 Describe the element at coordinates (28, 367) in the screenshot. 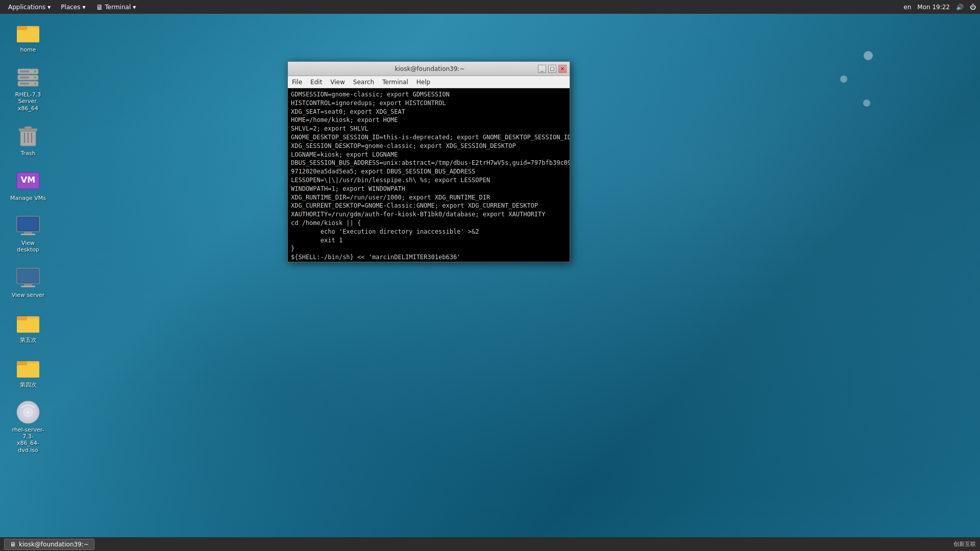

I see `sici-folder-icon` at that location.